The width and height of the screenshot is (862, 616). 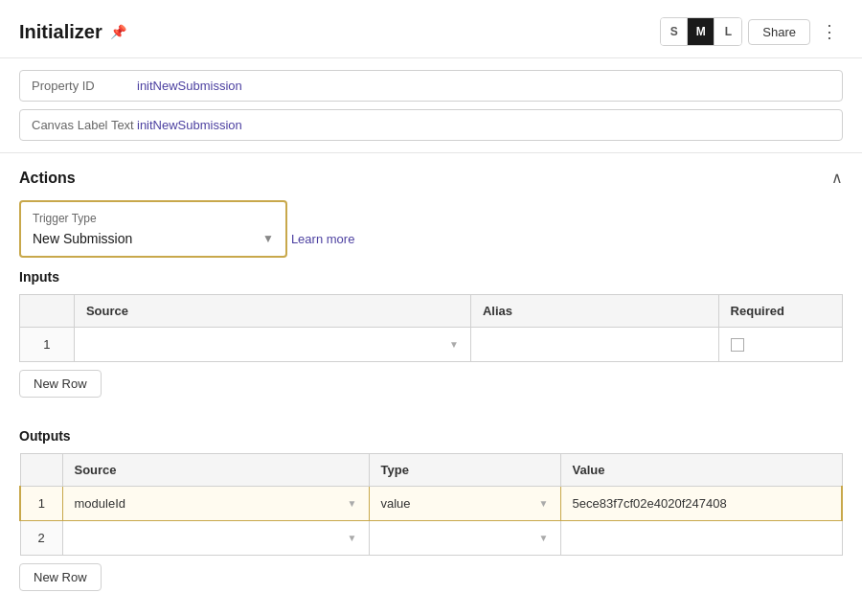 I want to click on outputs-col-num, so click(x=41, y=470).